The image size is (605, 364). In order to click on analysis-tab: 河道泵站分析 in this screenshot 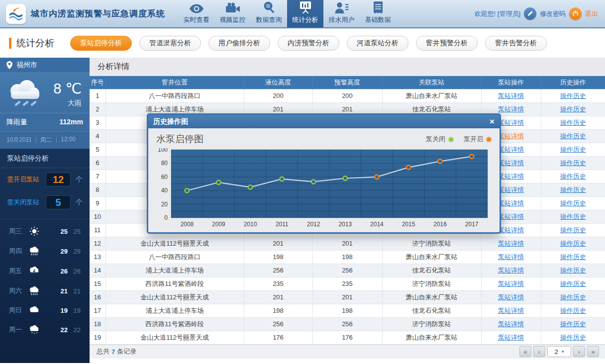, I will do `click(378, 43)`.